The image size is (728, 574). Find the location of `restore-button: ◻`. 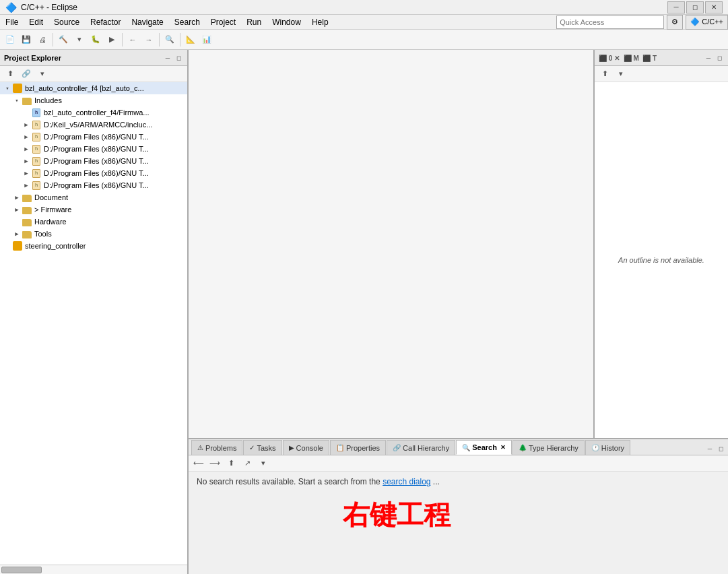

restore-button: ◻ is located at coordinates (695, 7).